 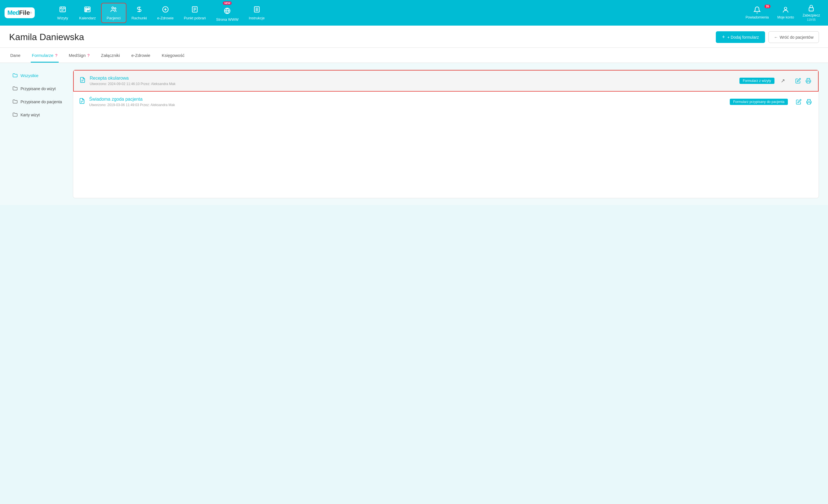 What do you see at coordinates (165, 18) in the screenshot?
I see `e-zdrowie-label: e-Zdrowie` at bounding box center [165, 18].